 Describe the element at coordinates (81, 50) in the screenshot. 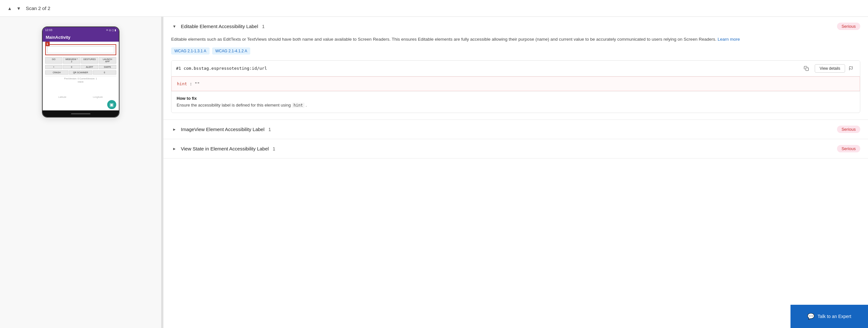

I see `highlighted-element: 1` at that location.